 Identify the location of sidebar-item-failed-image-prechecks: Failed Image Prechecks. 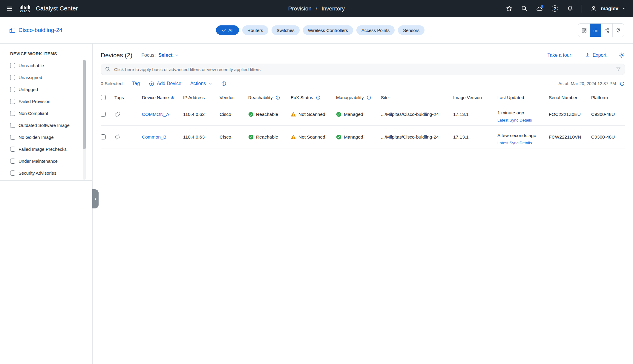
(51, 149).